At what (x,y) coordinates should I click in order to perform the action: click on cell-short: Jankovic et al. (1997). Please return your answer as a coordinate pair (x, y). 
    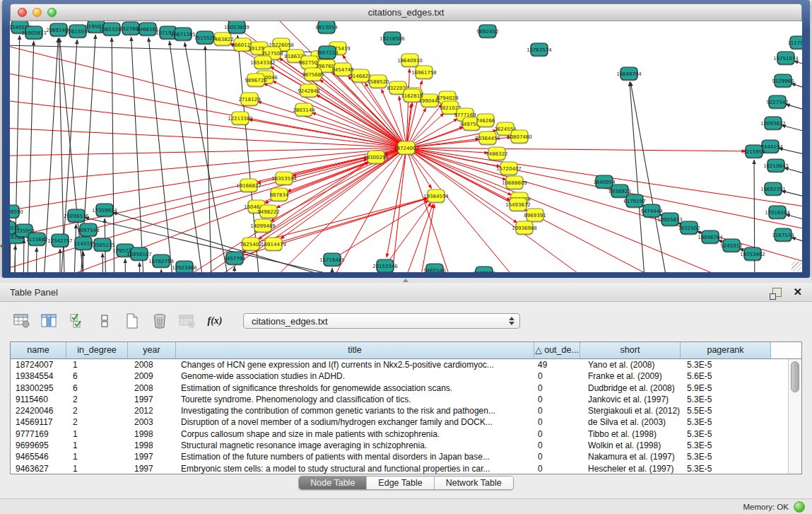
    Looking at the image, I should click on (630, 399).